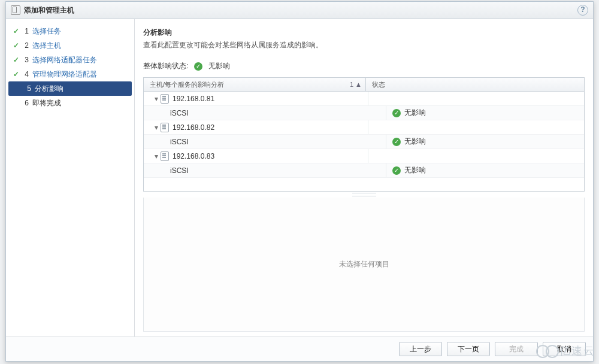 This screenshot has height=364, width=599. I want to click on back-button: 上一步, so click(420, 349).